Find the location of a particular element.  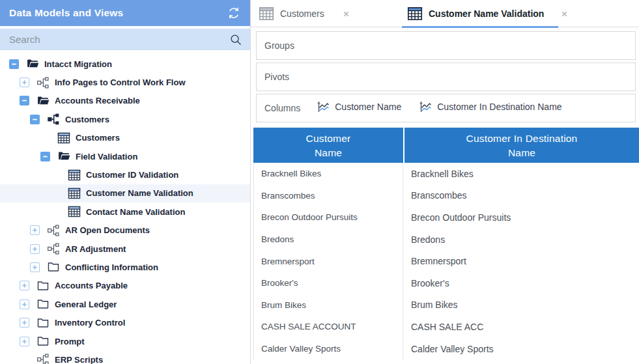

table-row: Brooker'sBrooker's is located at coordinates (447, 283).